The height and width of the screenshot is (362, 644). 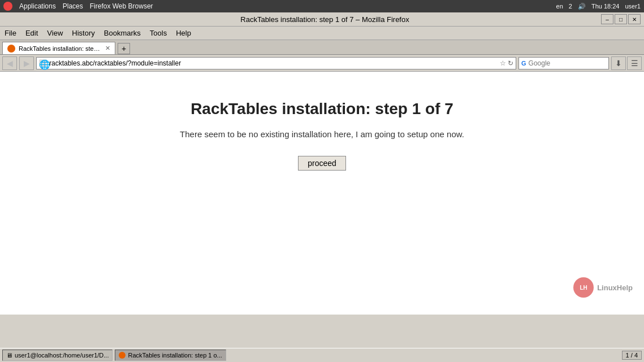 What do you see at coordinates (322, 19) in the screenshot?
I see `title-bar: RackTables installation: step 1 of 7 – M…` at bounding box center [322, 19].